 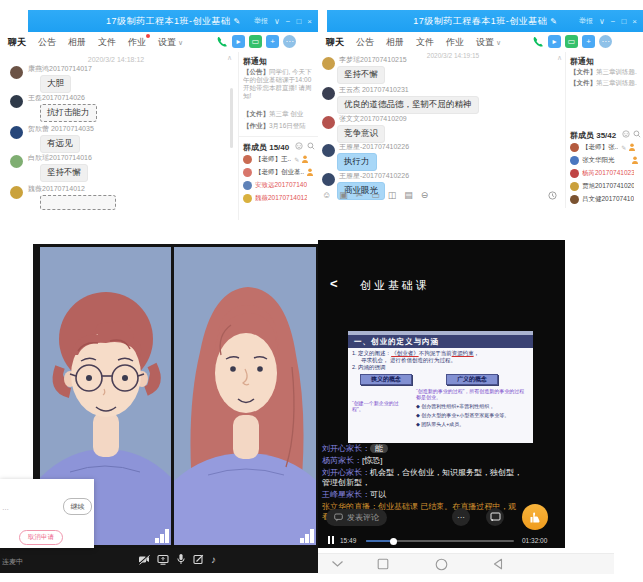 What do you see at coordinates (604, 160) in the screenshot?
I see `member-row: 张文华阳光` at bounding box center [604, 160].